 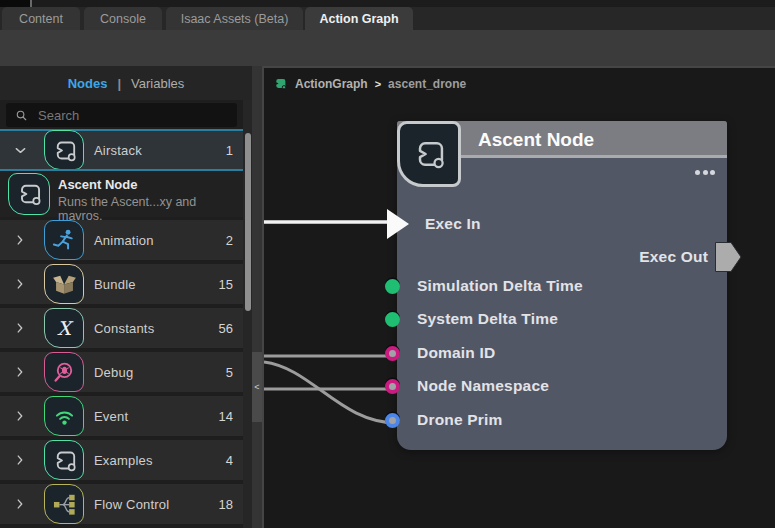 What do you see at coordinates (257, 297) in the screenshot?
I see `panel-splitter: <` at bounding box center [257, 297].